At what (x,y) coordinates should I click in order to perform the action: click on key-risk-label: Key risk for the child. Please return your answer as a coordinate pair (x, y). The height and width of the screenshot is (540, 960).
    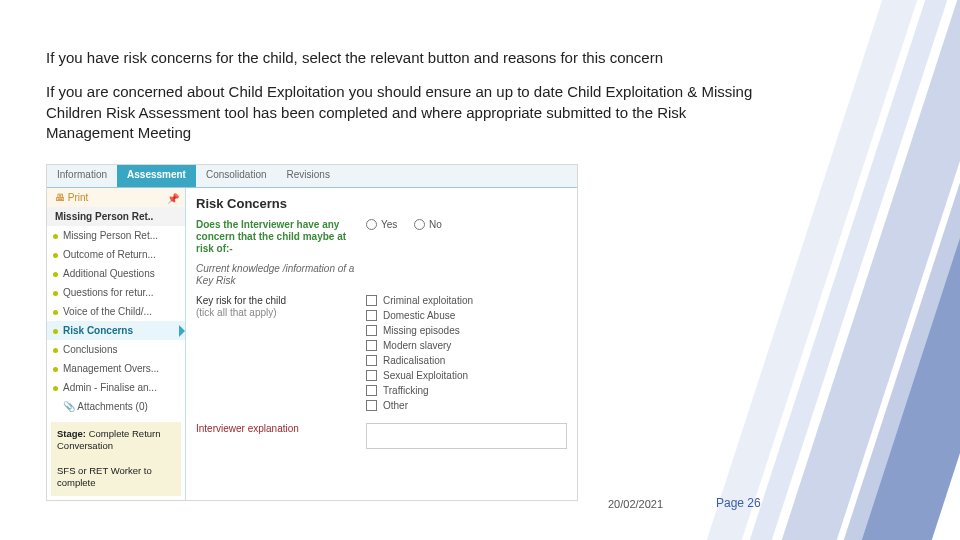
    Looking at the image, I should click on (241, 300).